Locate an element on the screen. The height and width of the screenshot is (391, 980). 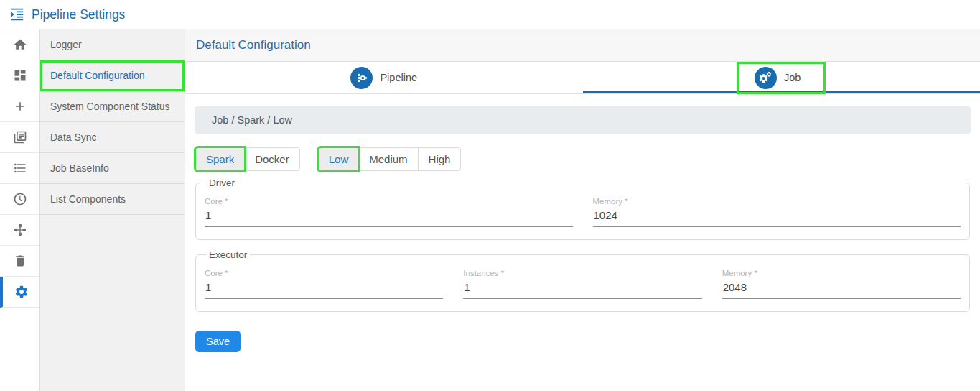
driver-legend: Driver is located at coordinates (222, 183).